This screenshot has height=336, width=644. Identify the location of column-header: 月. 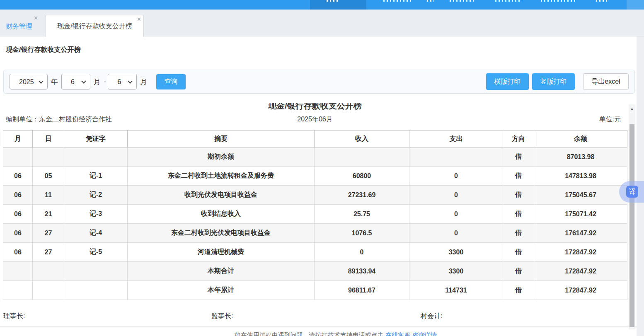
(18, 139).